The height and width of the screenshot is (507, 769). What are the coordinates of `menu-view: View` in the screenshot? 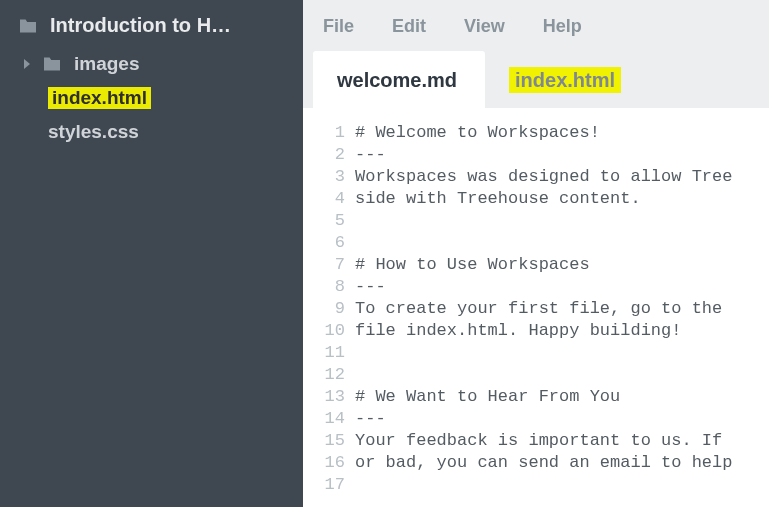 It's located at (484, 26).